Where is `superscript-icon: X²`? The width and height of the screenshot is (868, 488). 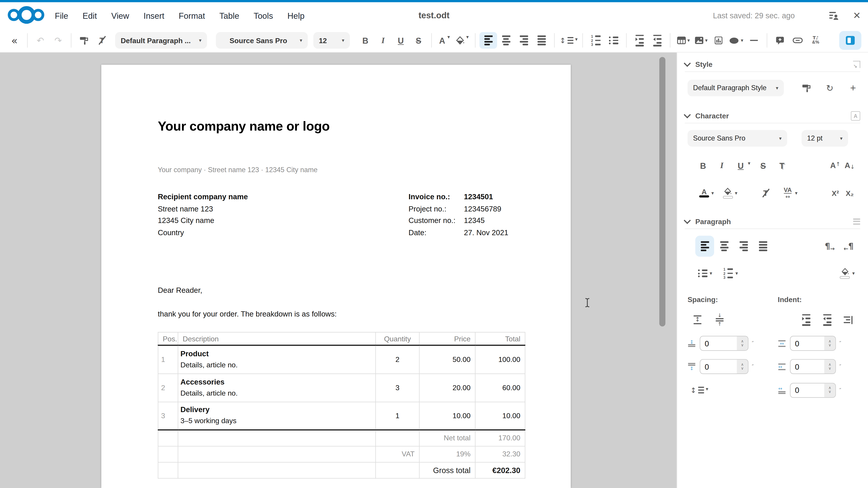
superscript-icon: X² is located at coordinates (836, 193).